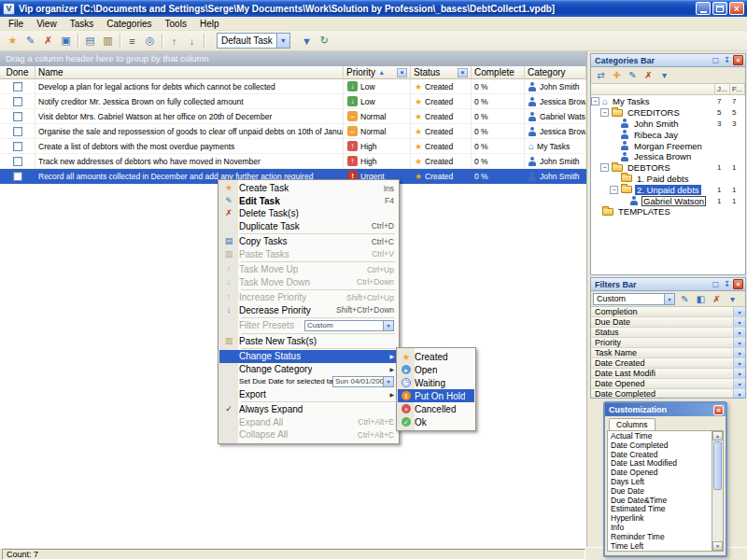 The width and height of the screenshot is (747, 560). Describe the element at coordinates (669, 385) in the screenshot. I see `filter-row-date-opened: Date Opened▾` at that location.